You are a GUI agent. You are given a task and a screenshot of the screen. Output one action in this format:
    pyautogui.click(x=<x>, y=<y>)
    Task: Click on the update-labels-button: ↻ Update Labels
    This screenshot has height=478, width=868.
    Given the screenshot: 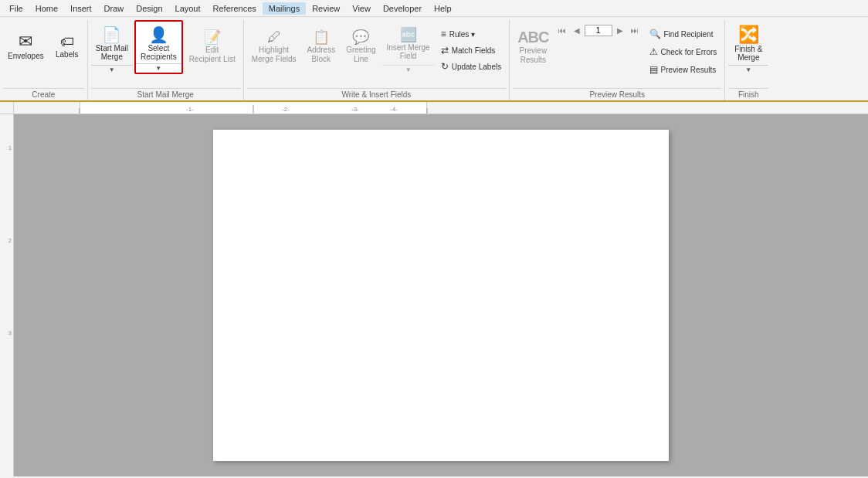 What is the action you would take?
    pyautogui.click(x=471, y=66)
    